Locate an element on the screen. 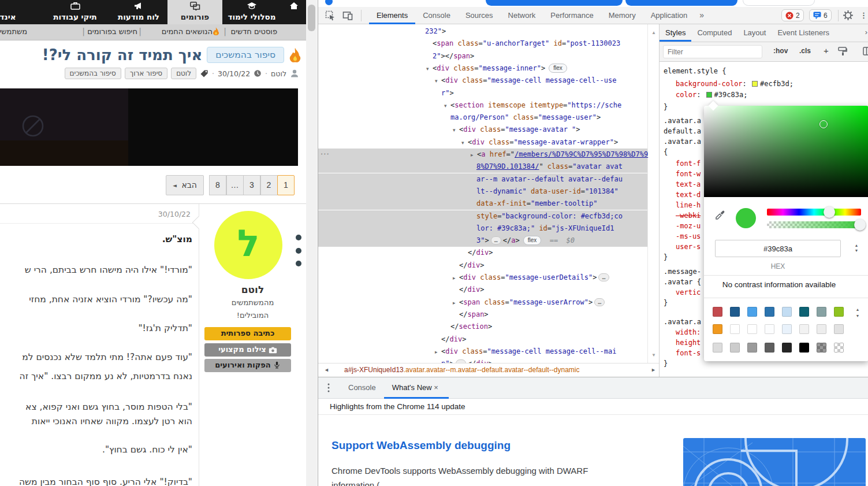 This screenshot has height=486, width=868. code-line: 8%D7%9D.101384/" class="avatar avat is located at coordinates (483, 166).